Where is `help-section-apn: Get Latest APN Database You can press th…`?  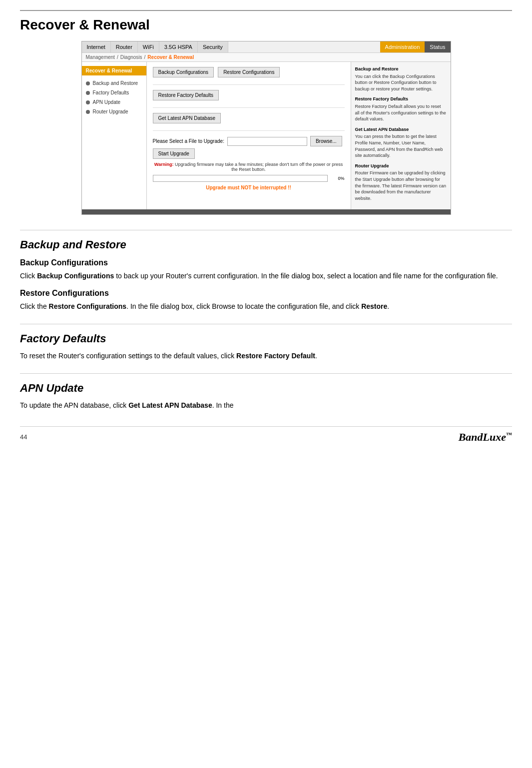 help-section-apn: Get Latest APN Database You can press th… is located at coordinates (401, 143).